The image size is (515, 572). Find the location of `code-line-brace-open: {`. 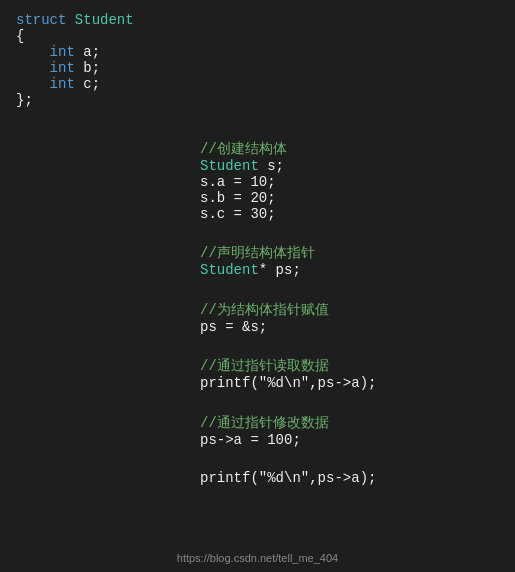

code-line-brace-open: { is located at coordinates (75, 36).